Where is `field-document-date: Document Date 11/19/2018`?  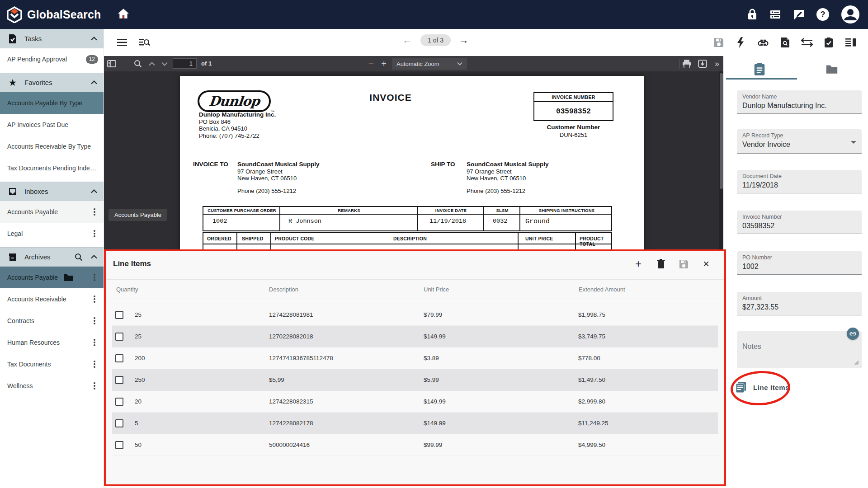
field-document-date: Document Date 11/19/2018 is located at coordinates (799, 182).